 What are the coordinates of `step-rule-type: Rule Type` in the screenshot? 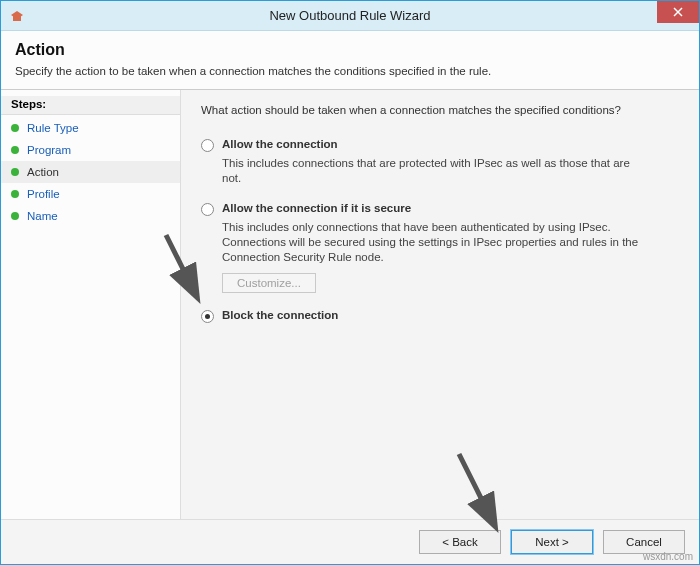 It's located at (90, 128).